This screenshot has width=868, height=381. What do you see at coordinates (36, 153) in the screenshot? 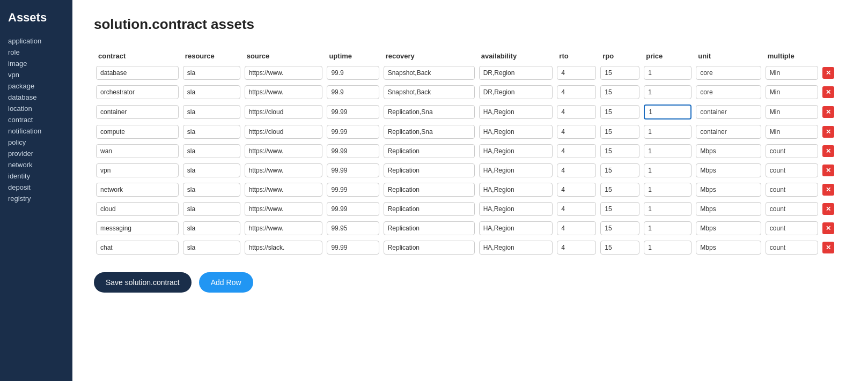
I see `sidebar-item-provider: provider` at bounding box center [36, 153].